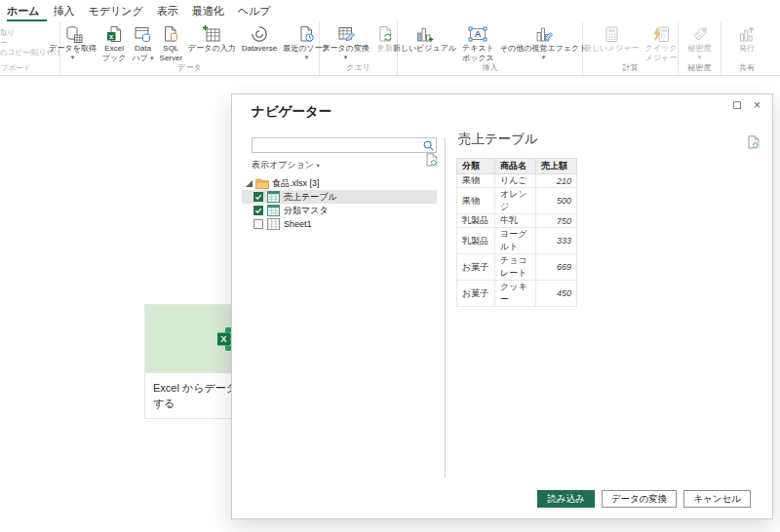 The width and height of the screenshot is (780, 532). I want to click on tab-home: ホーム, so click(27, 12).